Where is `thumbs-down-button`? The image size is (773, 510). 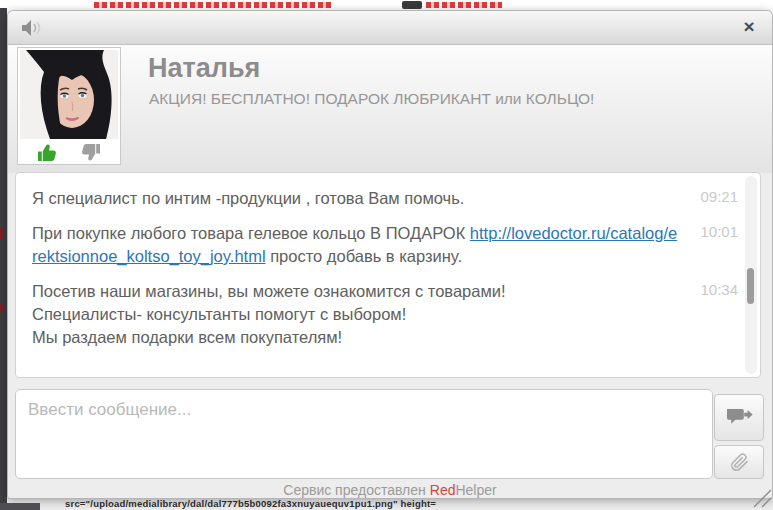
thumbs-down-button is located at coordinates (90, 152).